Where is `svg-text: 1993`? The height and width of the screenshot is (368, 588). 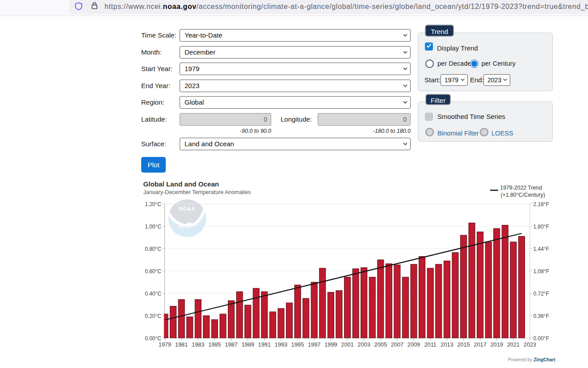 svg-text: 1993 is located at coordinates (281, 344).